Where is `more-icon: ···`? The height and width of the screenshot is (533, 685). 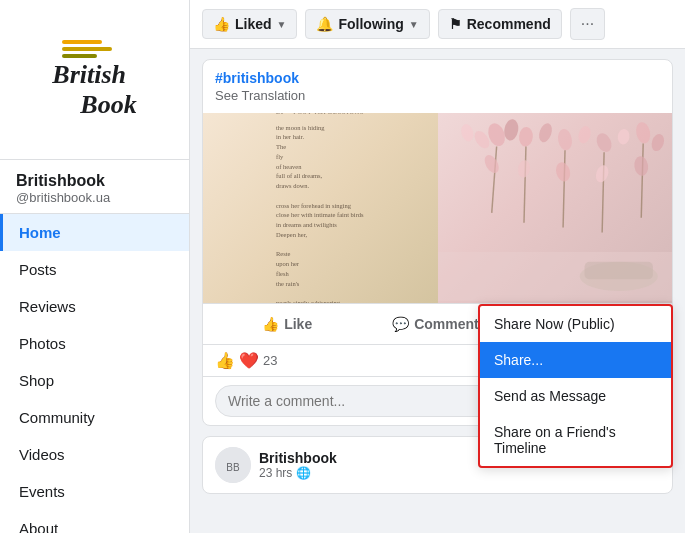
more-icon: ··· is located at coordinates (588, 24).